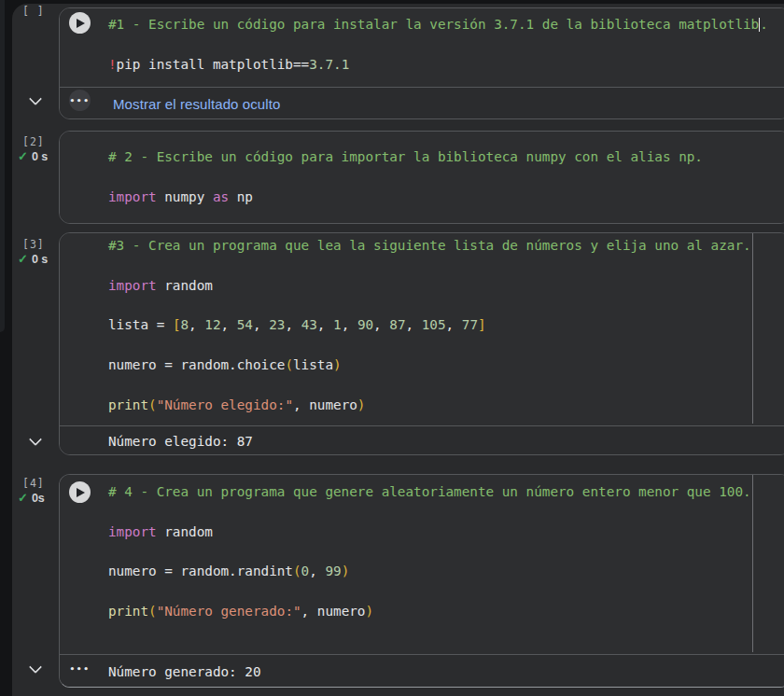 The image size is (784, 696). Describe the element at coordinates (39, 142) in the screenshot. I see `exec-count-cell-2: [2]` at that location.